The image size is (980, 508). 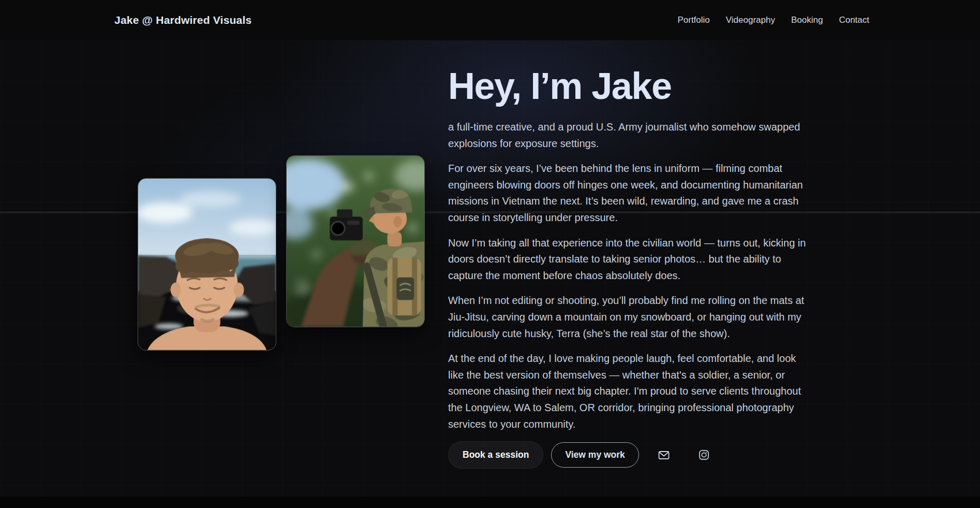 What do you see at coordinates (630, 317) in the screenshot?
I see `hobbies-paragraph: When I’m not editing or shooting, you’ll…` at bounding box center [630, 317].